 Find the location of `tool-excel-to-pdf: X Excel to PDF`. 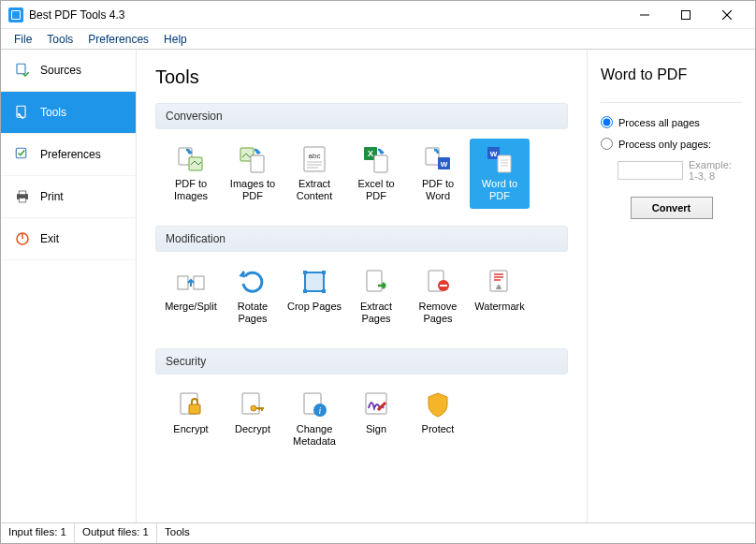

tool-excel-to-pdf: X Excel to PDF is located at coordinates (376, 174).